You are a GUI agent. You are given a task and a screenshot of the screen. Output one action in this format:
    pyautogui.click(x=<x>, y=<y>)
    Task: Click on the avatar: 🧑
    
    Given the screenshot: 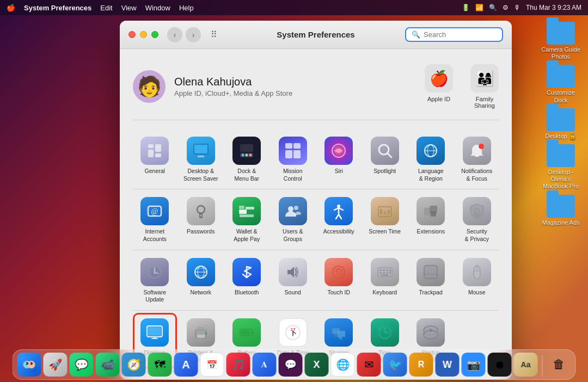 What is the action you would take?
    pyautogui.click(x=149, y=87)
    